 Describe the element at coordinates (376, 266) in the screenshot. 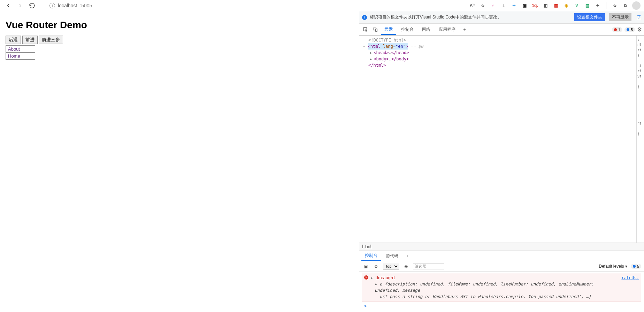

I see `clear-console-icon: ⊘` at that location.